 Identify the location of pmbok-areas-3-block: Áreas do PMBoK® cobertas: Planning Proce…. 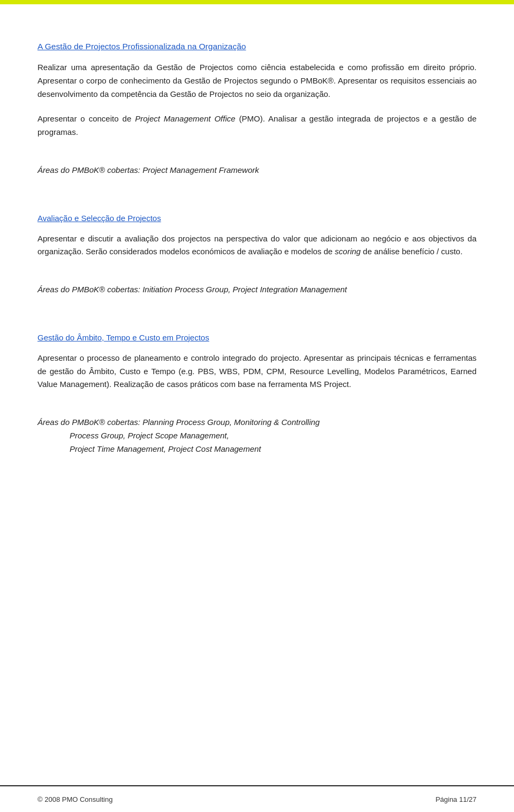
(257, 436).